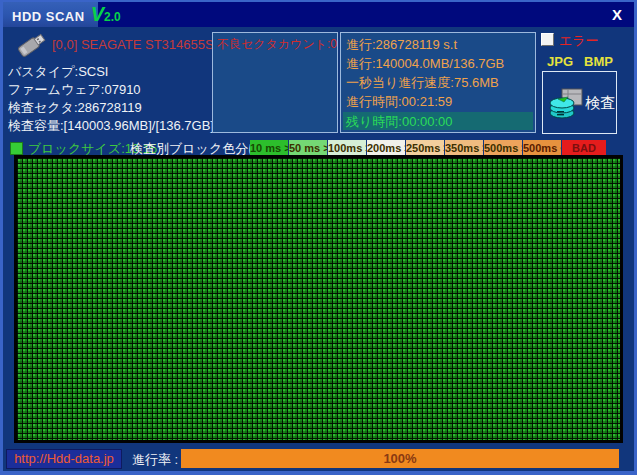 This screenshot has height=475, width=637. Describe the element at coordinates (579, 41) in the screenshot. I see `error-label: エラー` at that location.